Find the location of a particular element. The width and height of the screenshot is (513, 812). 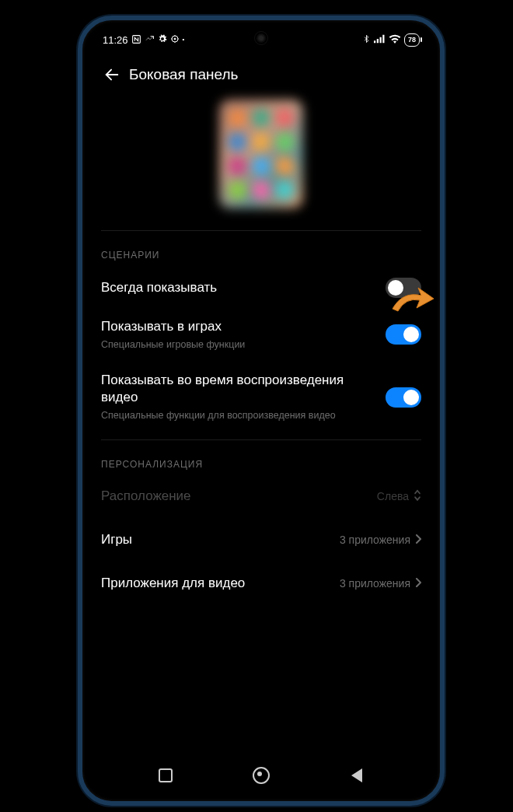

setting-title: Расположение is located at coordinates (146, 496).